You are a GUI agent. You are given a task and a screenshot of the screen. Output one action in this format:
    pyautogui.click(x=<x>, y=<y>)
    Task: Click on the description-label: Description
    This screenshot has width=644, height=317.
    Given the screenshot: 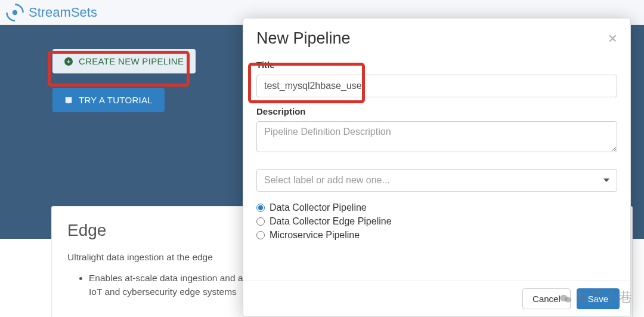 What is the action you would take?
    pyautogui.click(x=436, y=111)
    